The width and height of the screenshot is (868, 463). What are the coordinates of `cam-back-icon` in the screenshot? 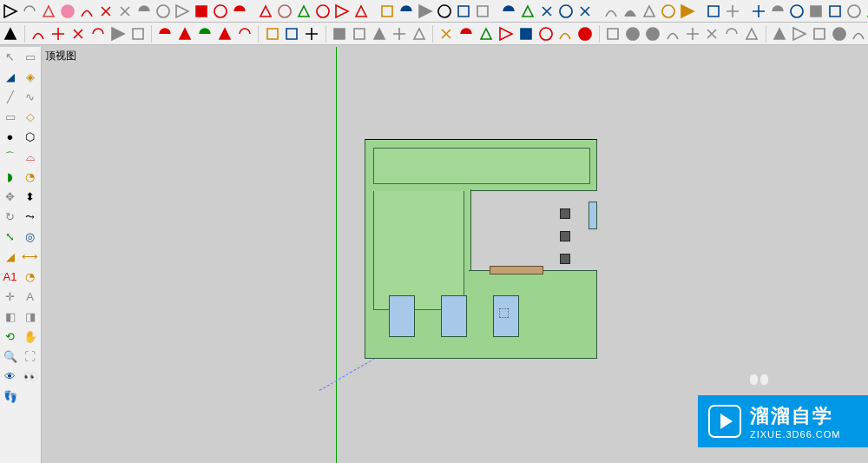 It's located at (418, 34).